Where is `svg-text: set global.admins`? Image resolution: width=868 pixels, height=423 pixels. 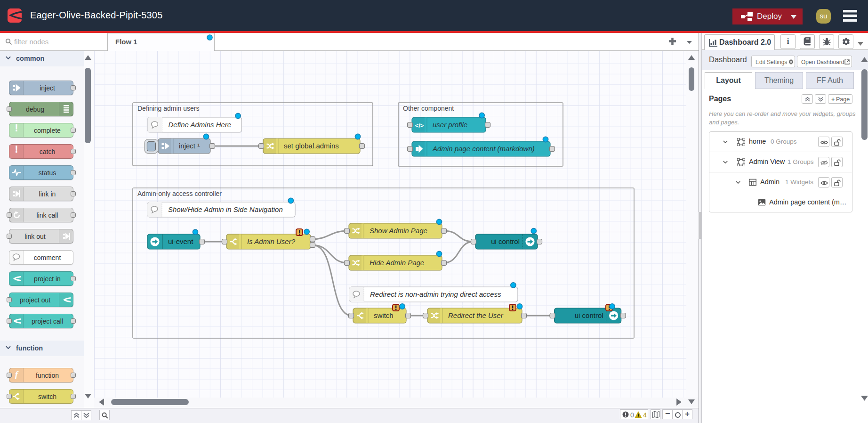
svg-text: set global.admins is located at coordinates (312, 146).